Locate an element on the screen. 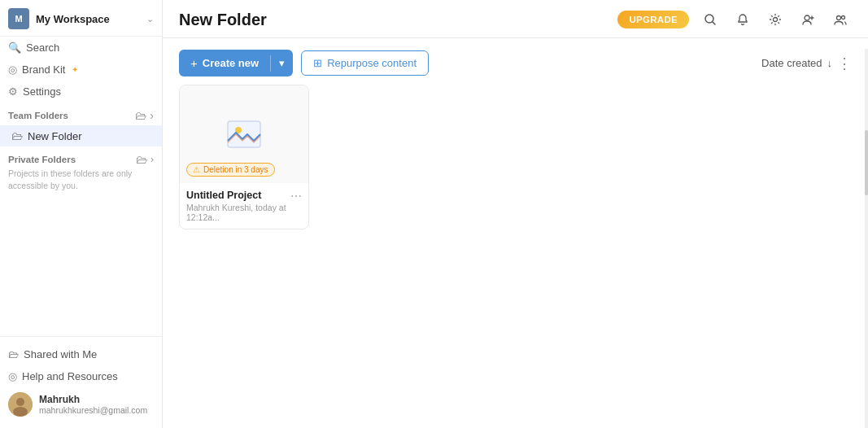  folder-icon: 🗁 is located at coordinates (17, 136).